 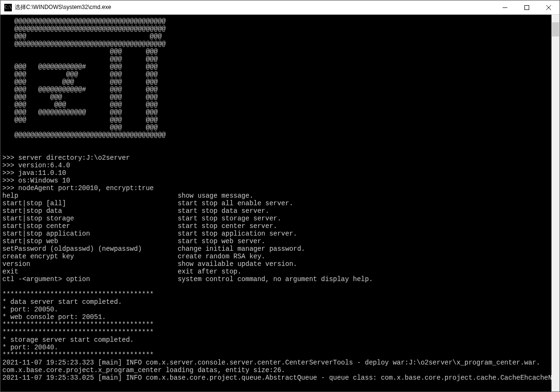 I want to click on window-controls, so click(x=527, y=8).